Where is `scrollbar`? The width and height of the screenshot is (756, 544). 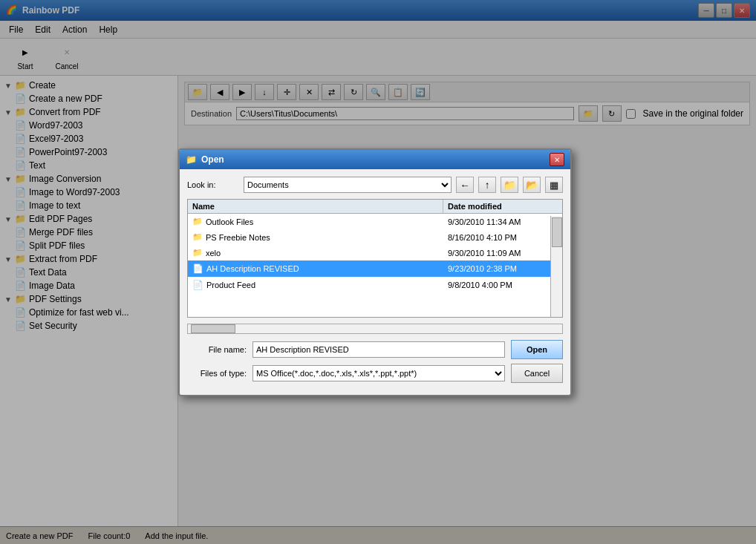
scrollbar is located at coordinates (556, 266).